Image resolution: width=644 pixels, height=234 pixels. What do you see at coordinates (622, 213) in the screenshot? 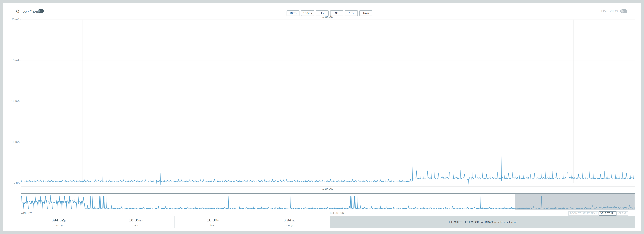
I see `clear-selection-button: CLEAR` at bounding box center [622, 213].